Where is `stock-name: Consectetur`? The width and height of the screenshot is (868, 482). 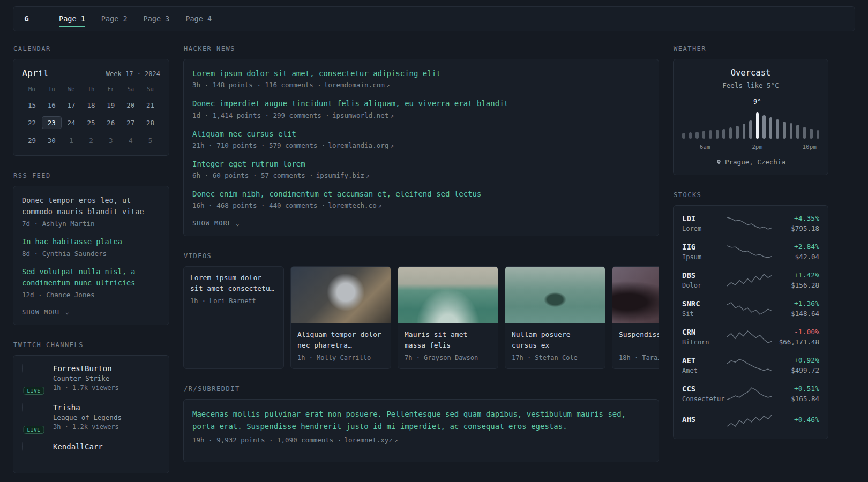 stock-name: Consectetur is located at coordinates (704, 399).